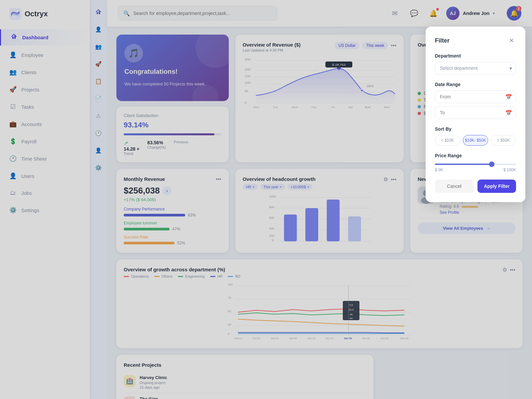  Describe the element at coordinates (475, 84) in the screenshot. I see `filter-daterange-label: Date Range` at that location.